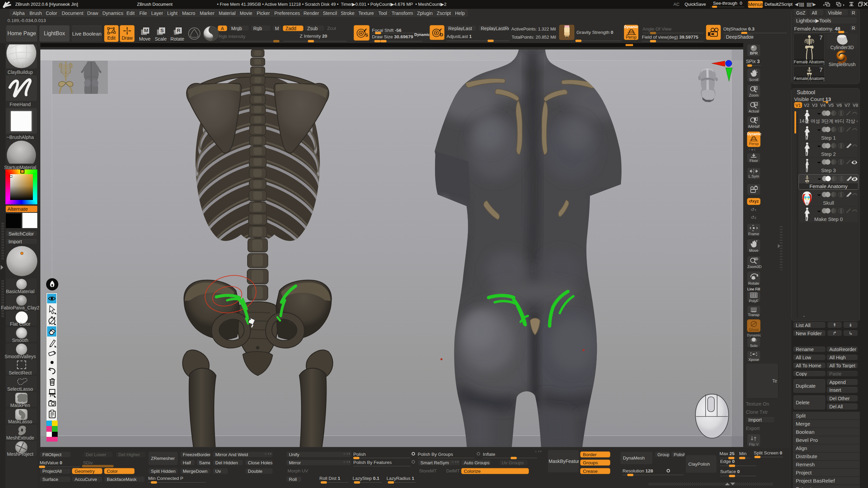  Describe the element at coordinates (146, 30) in the screenshot. I see `svg-text: M` at that location.